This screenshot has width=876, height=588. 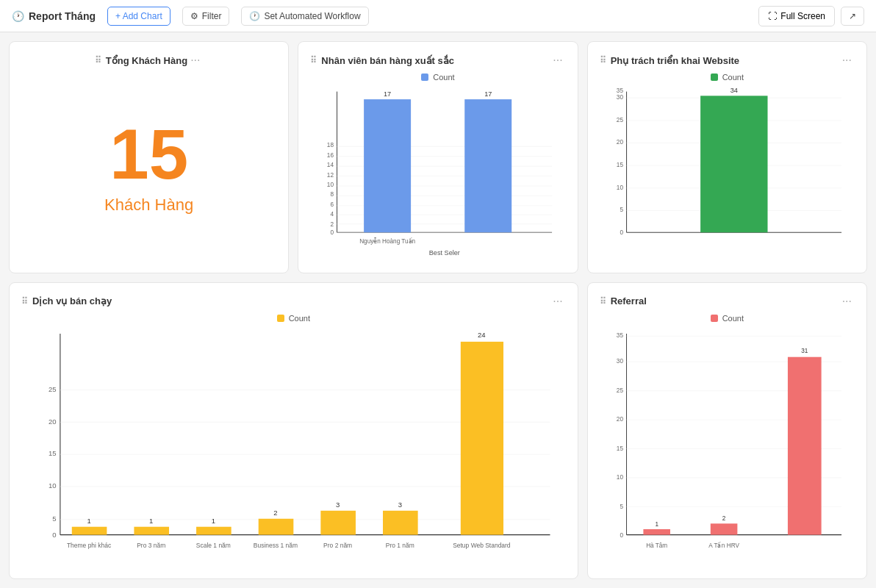 I want to click on svg-text: Pro 1 năm, so click(x=400, y=545).